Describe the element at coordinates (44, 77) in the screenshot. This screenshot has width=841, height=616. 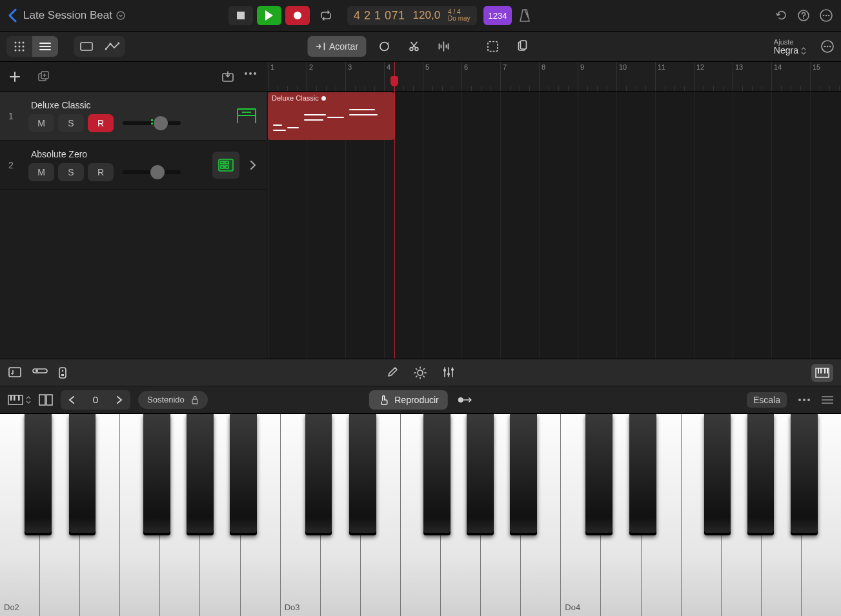
I see `duplicate-track-button` at that location.